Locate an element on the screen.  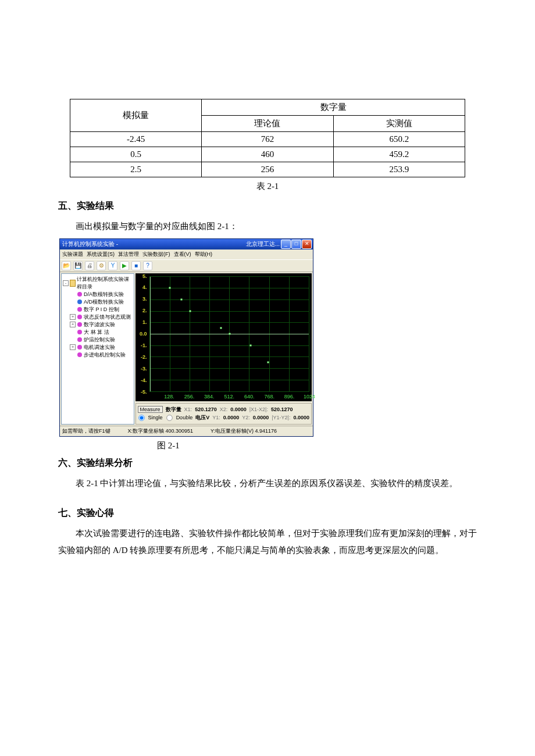
x-tick-label: 896. is located at coordinates (290, 397).